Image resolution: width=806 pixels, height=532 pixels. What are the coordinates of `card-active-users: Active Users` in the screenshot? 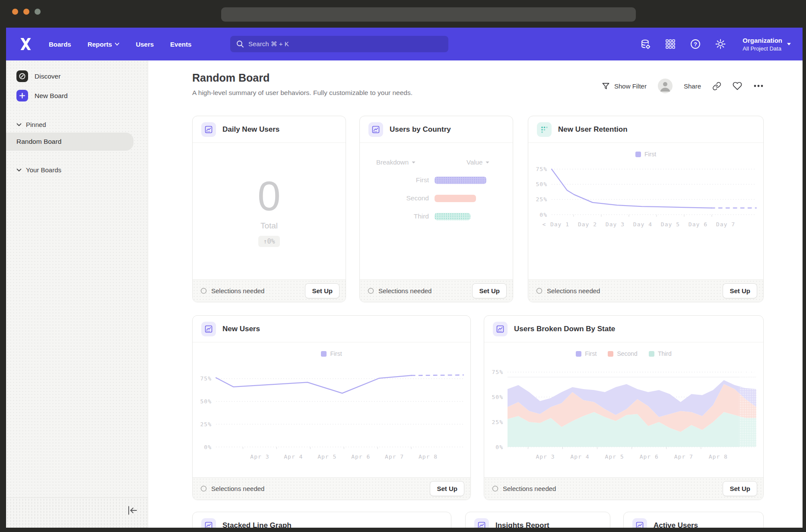 It's located at (694, 520).